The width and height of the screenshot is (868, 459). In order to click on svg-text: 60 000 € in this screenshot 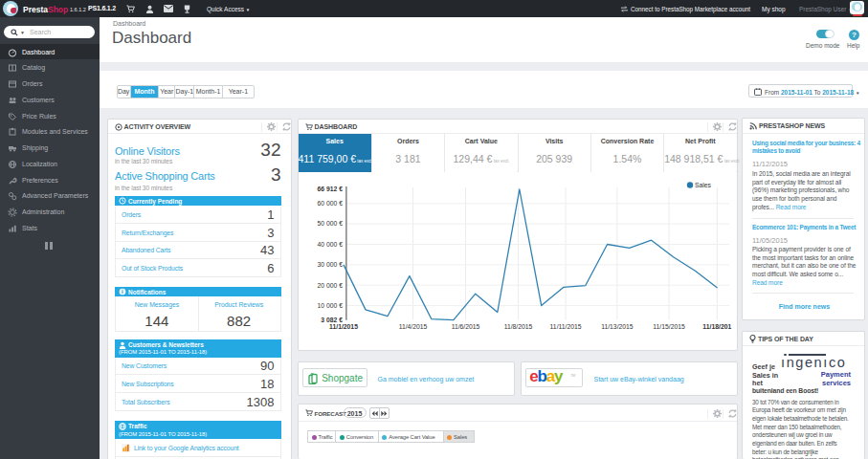, I will do `click(329, 203)`.